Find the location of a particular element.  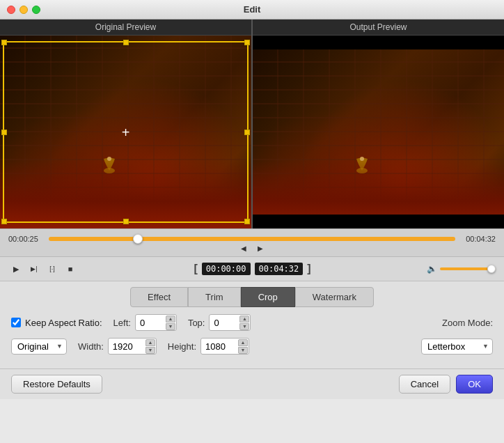

tab-trim: Trim is located at coordinates (214, 297).